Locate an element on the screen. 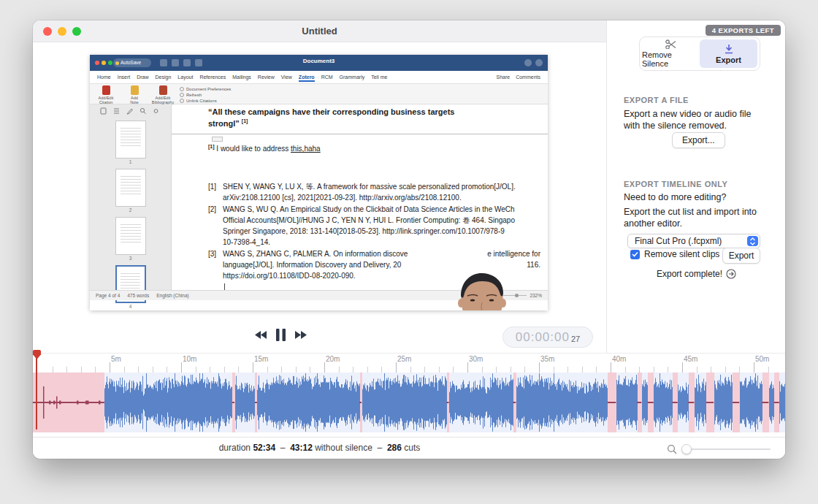 The width and height of the screenshot is (818, 504). page-thumbnail-number: 4 is located at coordinates (130, 307).